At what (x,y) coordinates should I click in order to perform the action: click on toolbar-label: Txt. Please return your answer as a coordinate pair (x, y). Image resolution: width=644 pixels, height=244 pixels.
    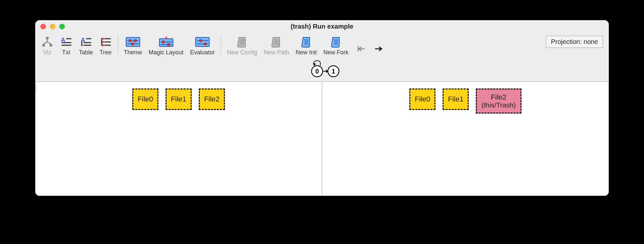
    Looking at the image, I should click on (66, 53).